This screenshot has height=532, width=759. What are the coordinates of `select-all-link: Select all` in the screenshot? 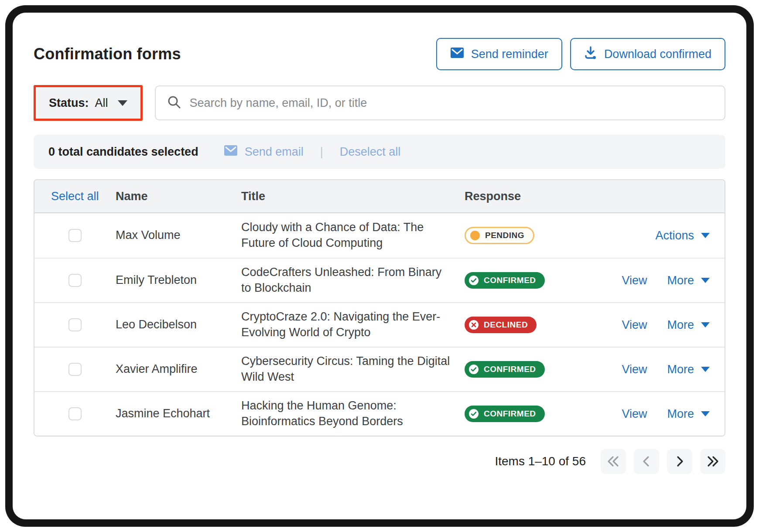 It's located at (75, 196).